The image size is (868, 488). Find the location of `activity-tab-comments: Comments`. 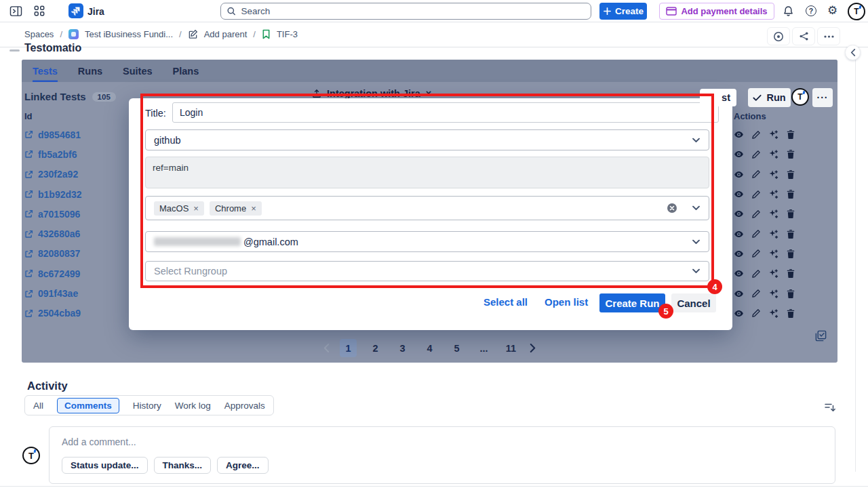

activity-tab-comments: Comments is located at coordinates (88, 405).